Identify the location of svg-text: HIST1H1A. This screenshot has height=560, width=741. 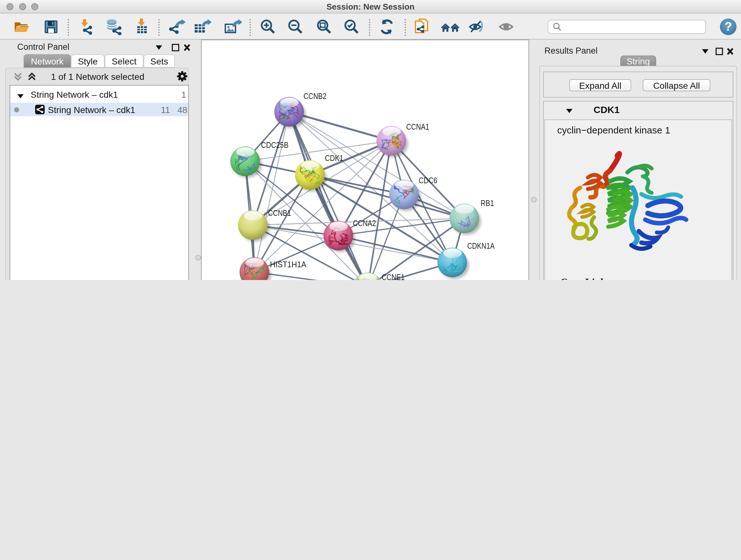
(288, 264).